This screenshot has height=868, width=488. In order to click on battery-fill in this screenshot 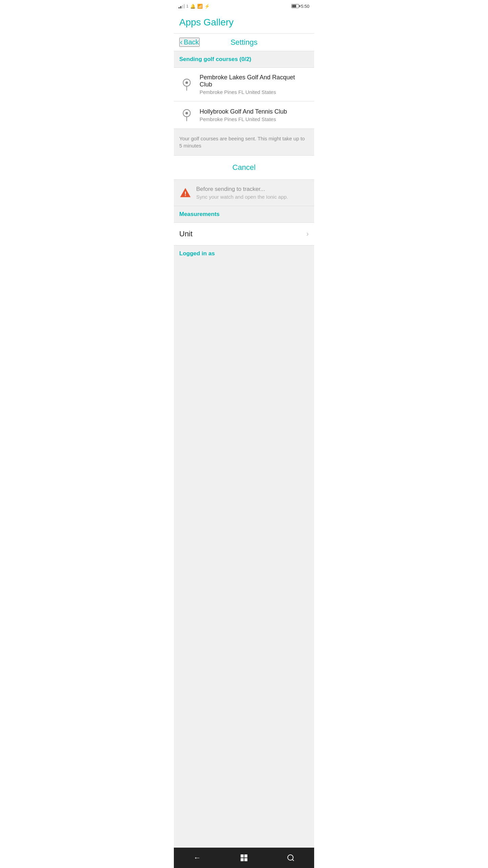, I will do `click(294, 6)`.